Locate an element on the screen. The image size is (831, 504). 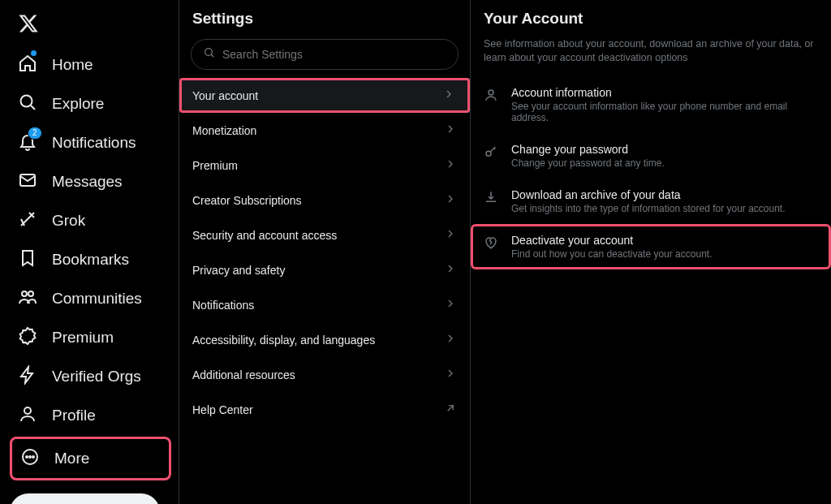
detail-item-sub: Change your password at any time. is located at coordinates (665, 163).